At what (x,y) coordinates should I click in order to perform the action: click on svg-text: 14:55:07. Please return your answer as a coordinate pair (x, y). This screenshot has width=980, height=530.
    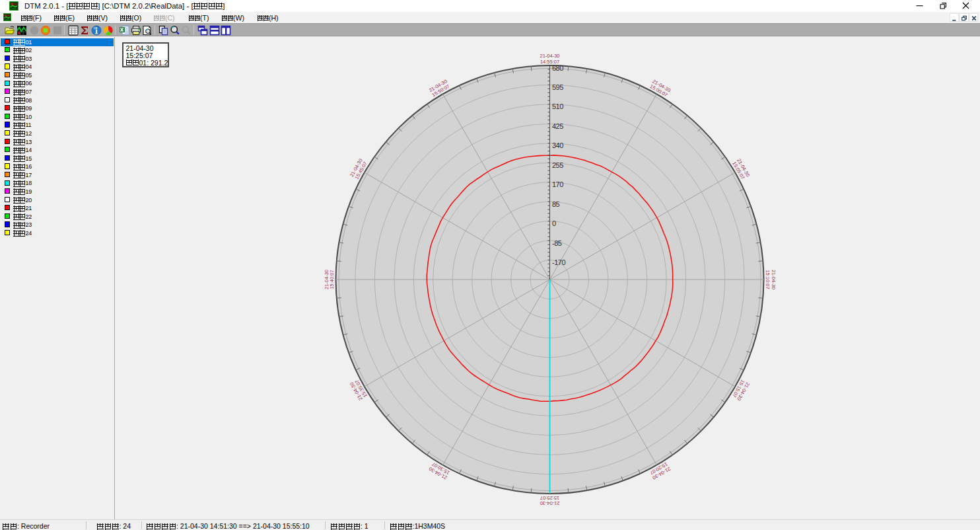
    Looking at the image, I should click on (549, 62).